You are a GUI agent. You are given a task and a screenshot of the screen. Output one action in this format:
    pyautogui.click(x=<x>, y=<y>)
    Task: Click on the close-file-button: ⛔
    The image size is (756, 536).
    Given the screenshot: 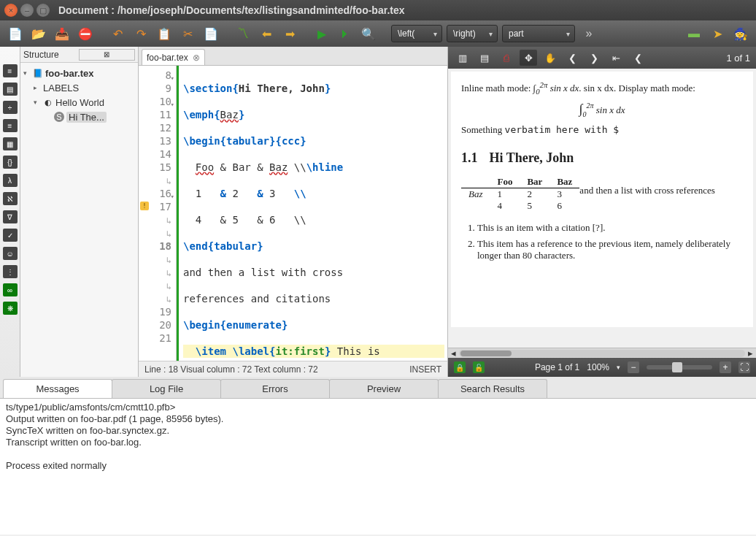 What is the action you would take?
    pyautogui.click(x=85, y=34)
    